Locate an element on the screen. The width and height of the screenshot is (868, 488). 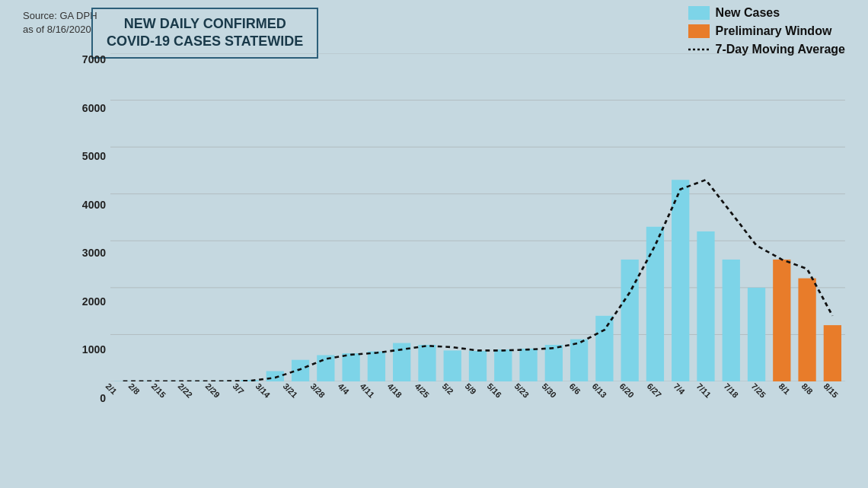
new-cases-swatch is located at coordinates (699, 13).